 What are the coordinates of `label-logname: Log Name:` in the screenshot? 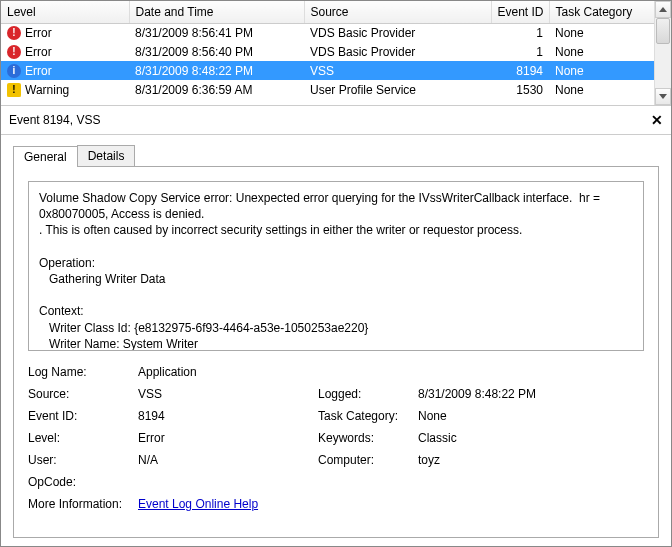 It's located at (83, 372).